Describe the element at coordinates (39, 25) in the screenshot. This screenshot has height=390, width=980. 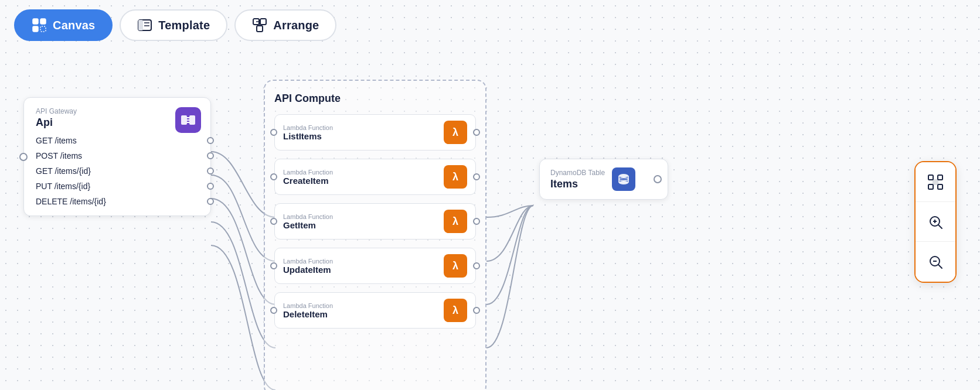
I see `canvas-icon` at that location.